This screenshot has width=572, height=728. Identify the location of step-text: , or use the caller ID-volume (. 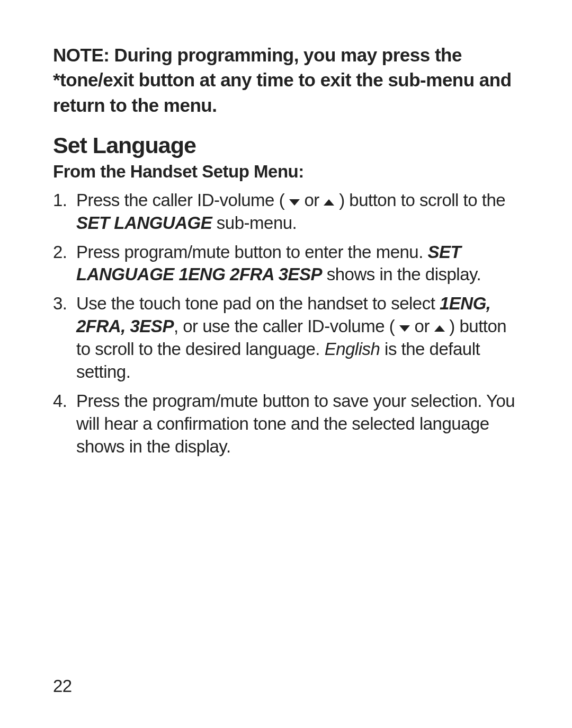
(287, 326).